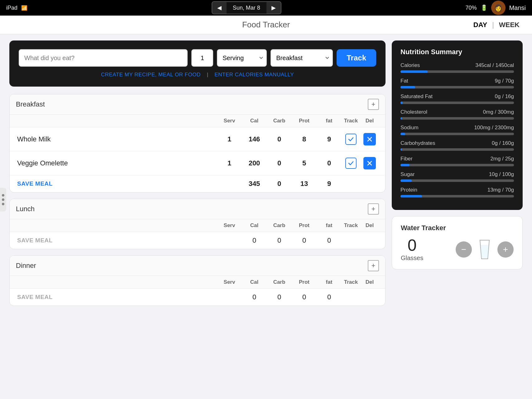 The height and width of the screenshot is (399, 532). Describe the element at coordinates (229, 139) in the screenshot. I see `food-serv-wholemilk: 1` at that location.